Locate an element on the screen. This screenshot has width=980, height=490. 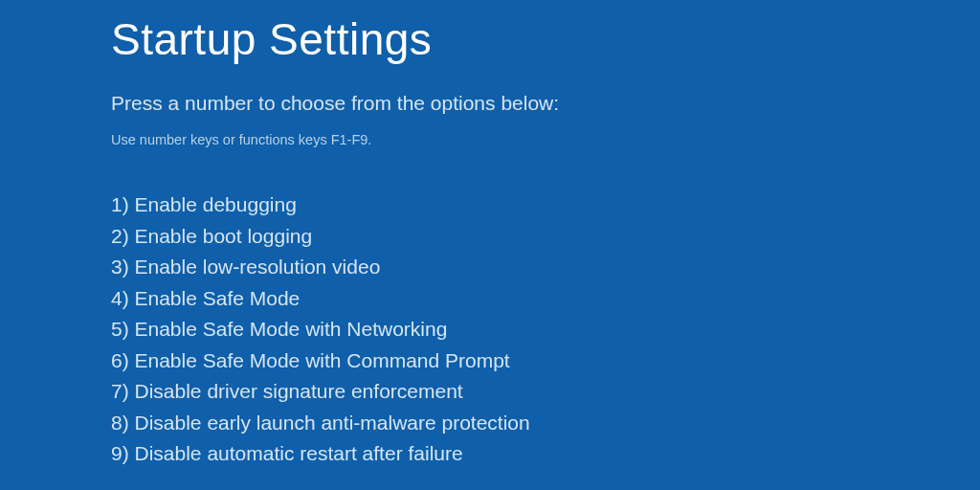
instruction-text: Press a number to choose from the option… is located at coordinates (546, 103).